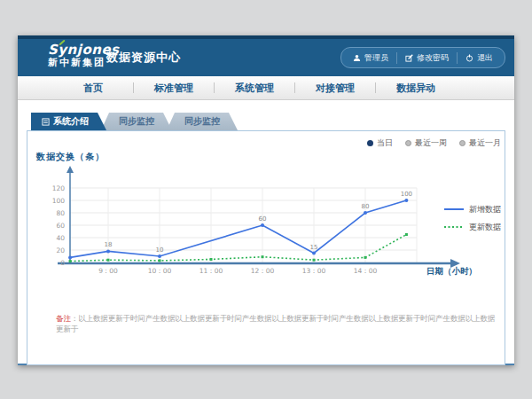 The height and width of the screenshot is (399, 532). Describe the element at coordinates (479, 59) in the screenshot. I see `logout-button: 退出` at that location.